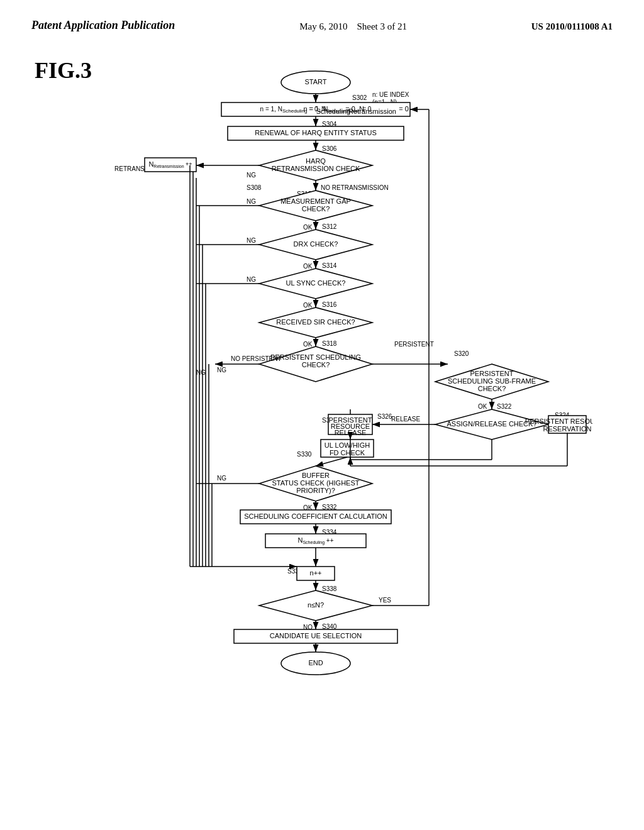  What do you see at coordinates (316, 133) in the screenshot?
I see `svg-text: RENEWAL OF HARQ ENTITY STATUS` at bounding box center [316, 133].